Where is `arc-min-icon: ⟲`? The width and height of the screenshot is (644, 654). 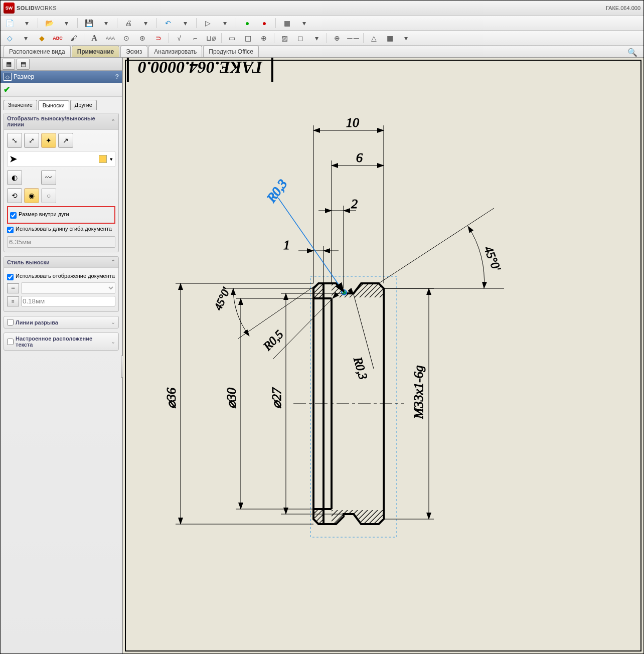
arc-min-icon: ⟲ is located at coordinates (15, 196).